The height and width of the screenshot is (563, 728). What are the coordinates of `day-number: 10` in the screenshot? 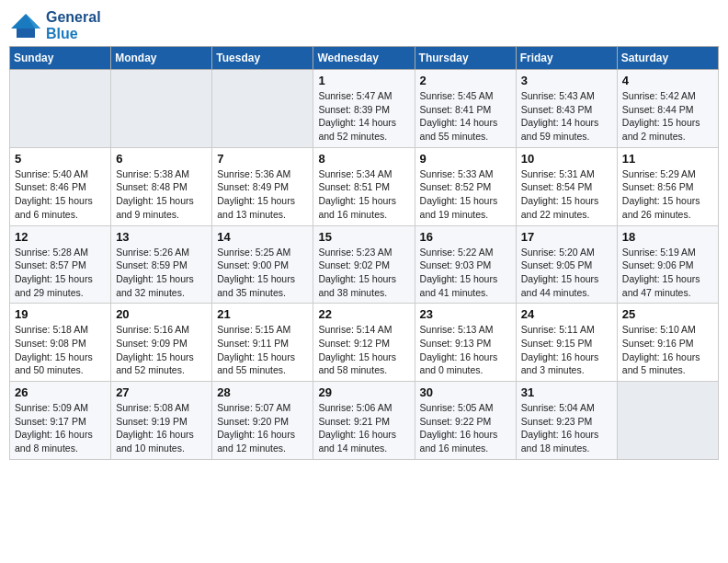 It's located at (566, 158).